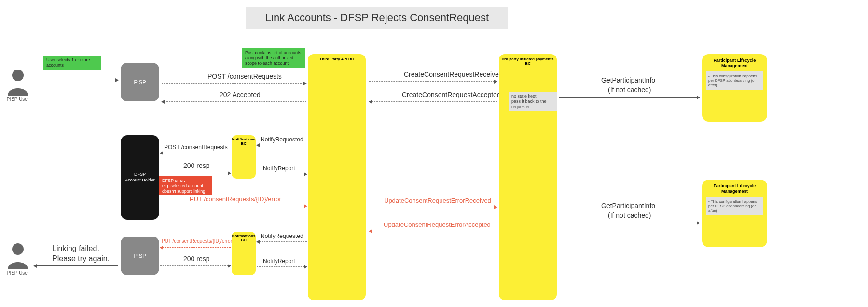  What do you see at coordinates (72, 63) in the screenshot?
I see `note-user-selects: User selects 1 or more accounts` at bounding box center [72, 63].